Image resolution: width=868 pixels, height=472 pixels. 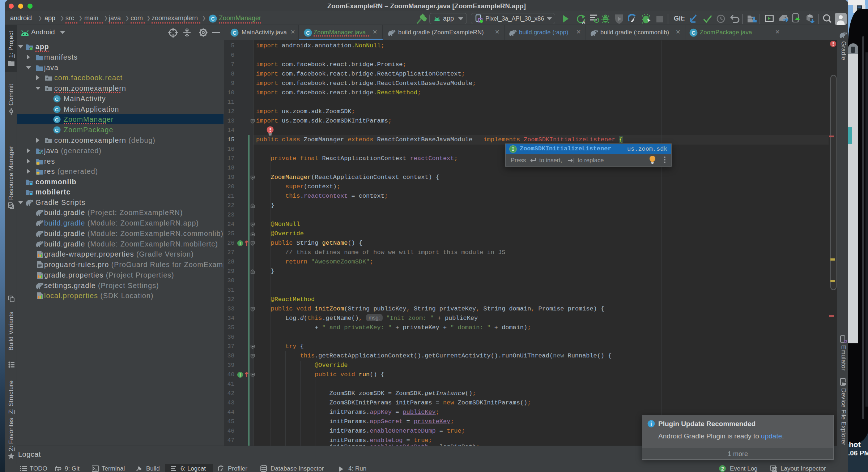 I want to click on svg-text: A, so click(x=584, y=22).